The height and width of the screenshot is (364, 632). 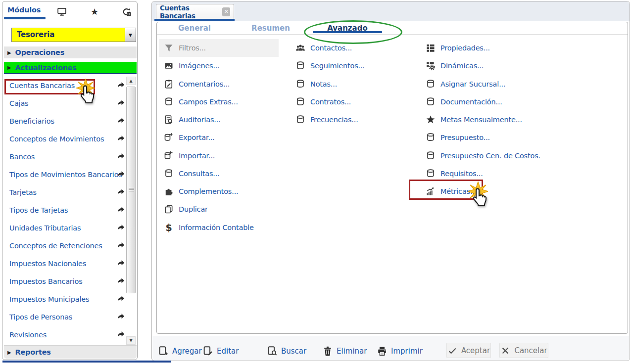 I want to click on menu-column-2: Contactos... Seguimientos... Notas... Co…, so click(x=331, y=84).